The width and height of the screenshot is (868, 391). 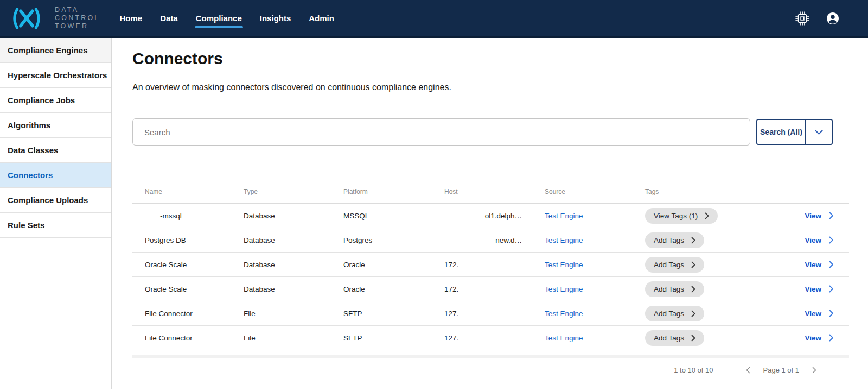 I want to click on search-split-button: Search (All), so click(x=794, y=132).